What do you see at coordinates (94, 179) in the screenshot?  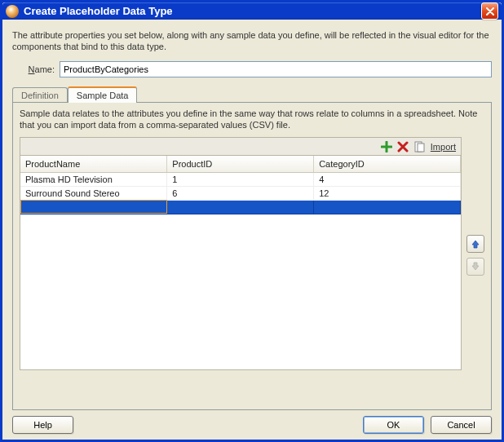 I see `table-cell: Plasma HD Television` at bounding box center [94, 179].